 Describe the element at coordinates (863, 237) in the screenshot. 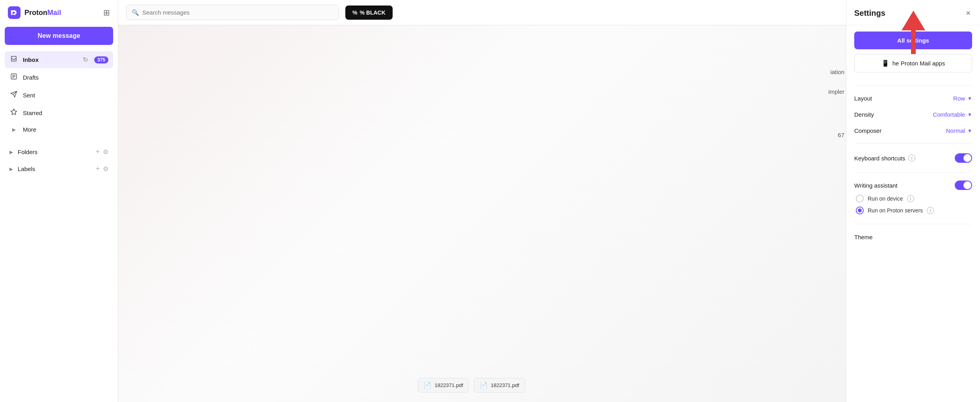

I see `theme-label: Theme` at that location.